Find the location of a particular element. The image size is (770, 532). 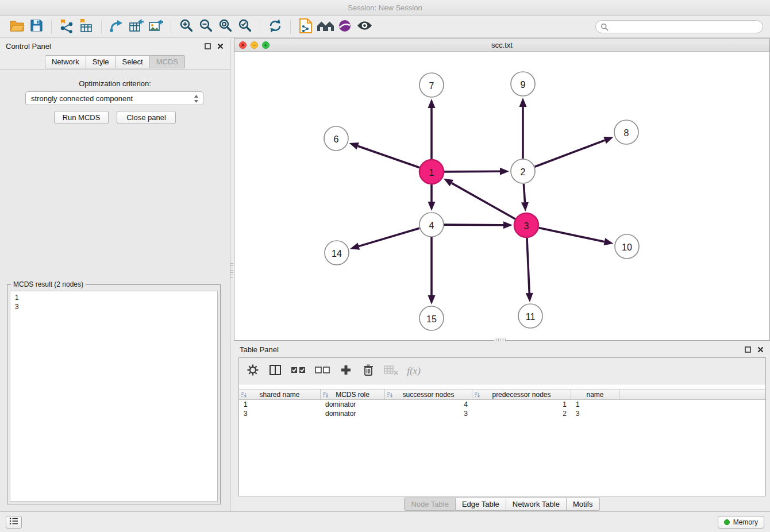

tab-edge-table: Edge Table is located at coordinates (481, 504).